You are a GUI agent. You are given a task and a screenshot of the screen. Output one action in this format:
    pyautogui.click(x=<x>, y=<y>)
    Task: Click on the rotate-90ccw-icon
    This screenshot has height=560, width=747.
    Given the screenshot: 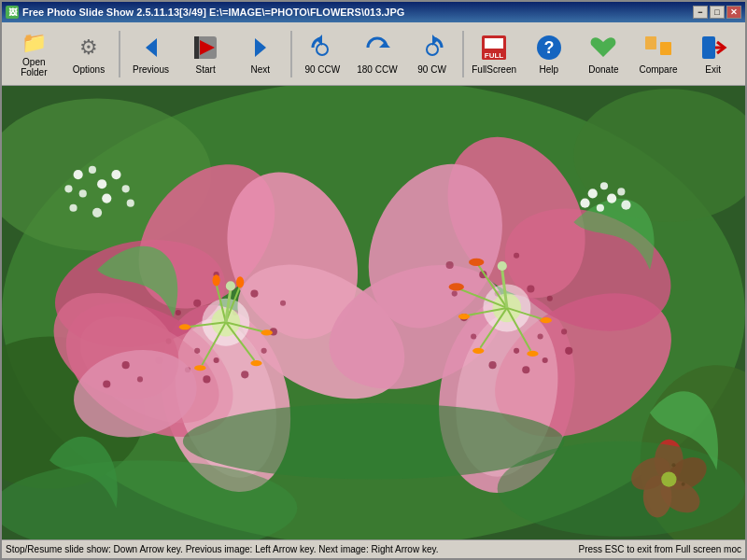 What is the action you would take?
    pyautogui.click(x=322, y=48)
    